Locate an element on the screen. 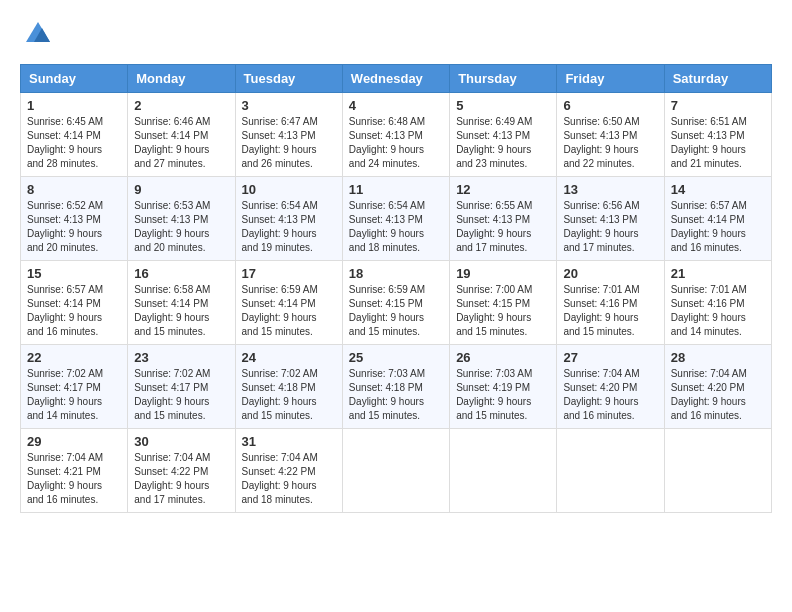 The width and height of the screenshot is (792, 612). day-info: Sunrise: 6:59 AMSunset: 4:15 PMDaylight:… is located at coordinates (396, 311).